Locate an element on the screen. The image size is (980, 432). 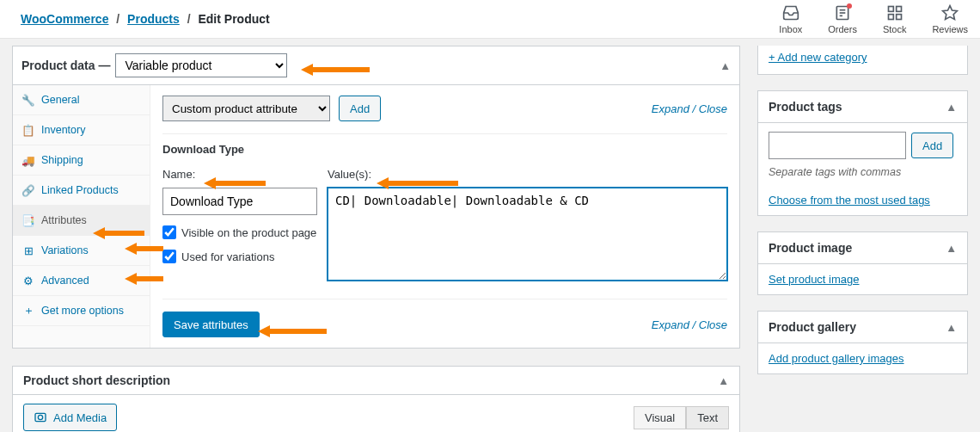
breadcrumb: WooCommerce / Products / Edit Product is located at coordinates (145, 19).